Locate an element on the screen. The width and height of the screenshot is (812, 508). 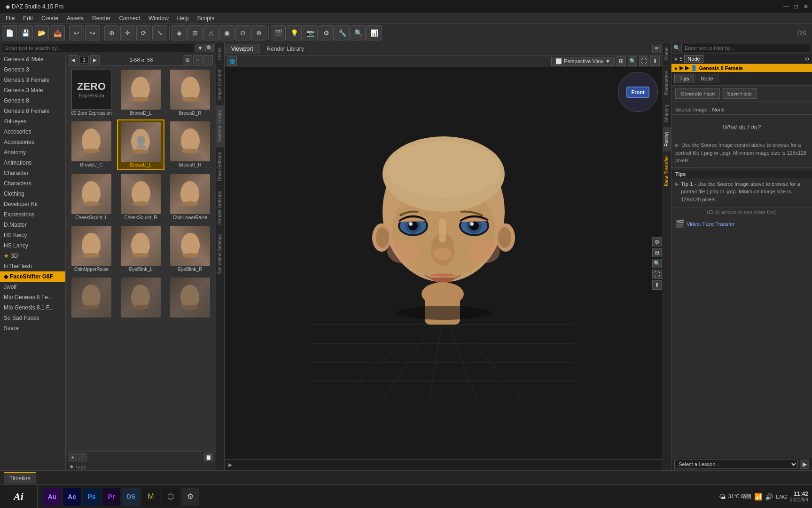
left-item-genesis8: Genesis 8 is located at coordinates (33, 101).